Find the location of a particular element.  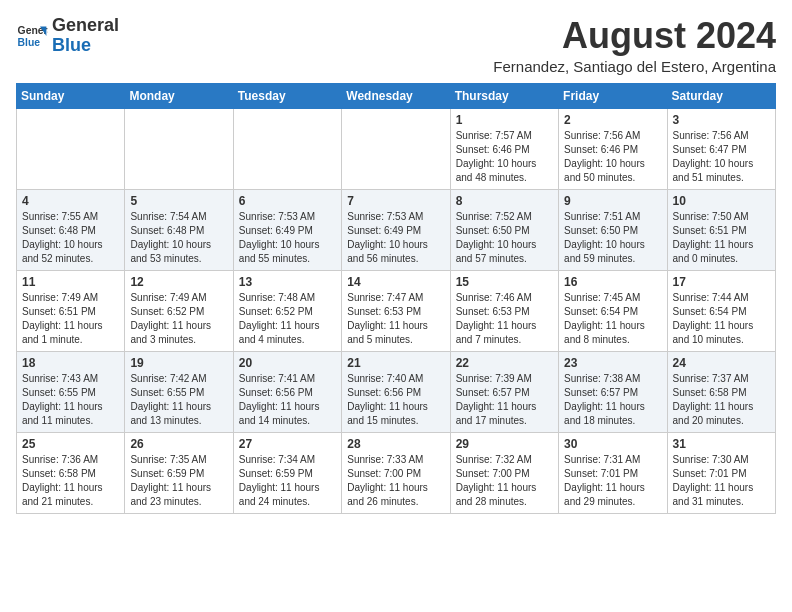

logo: General Blue General Blue is located at coordinates (68, 36).